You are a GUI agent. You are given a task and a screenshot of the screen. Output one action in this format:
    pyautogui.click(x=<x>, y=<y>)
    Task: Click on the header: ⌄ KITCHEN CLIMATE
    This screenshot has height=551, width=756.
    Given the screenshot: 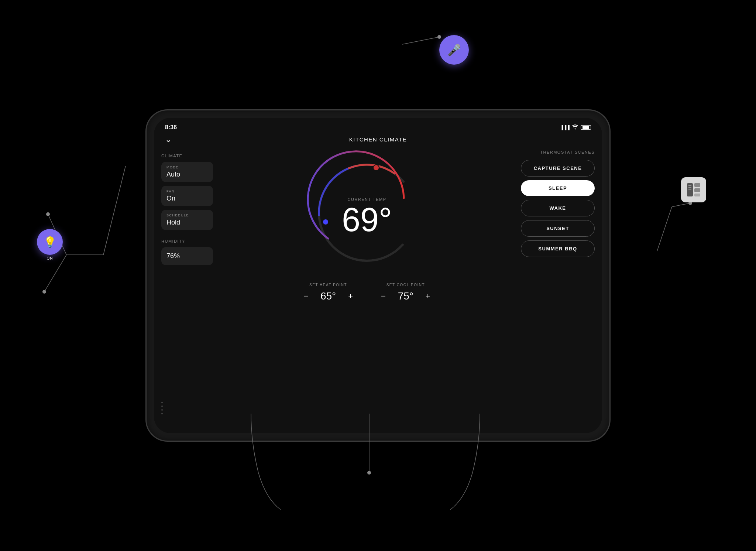 What is the action you would take?
    pyautogui.click(x=378, y=140)
    